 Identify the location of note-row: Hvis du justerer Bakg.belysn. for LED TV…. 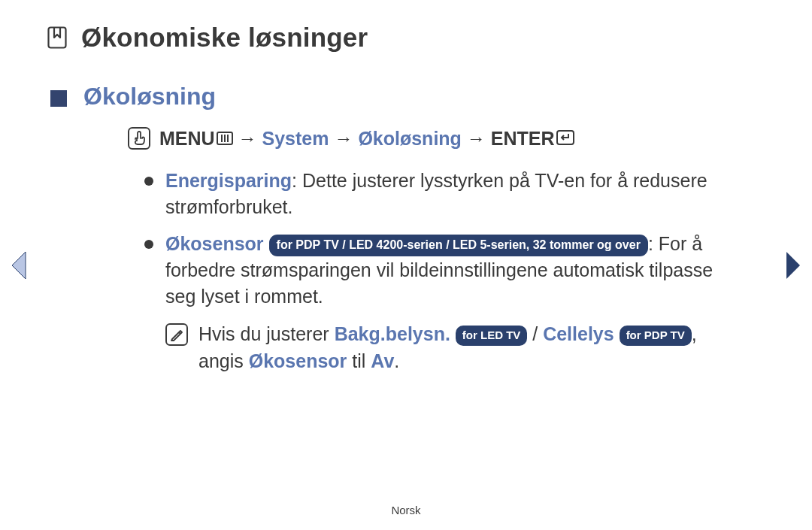
(445, 347).